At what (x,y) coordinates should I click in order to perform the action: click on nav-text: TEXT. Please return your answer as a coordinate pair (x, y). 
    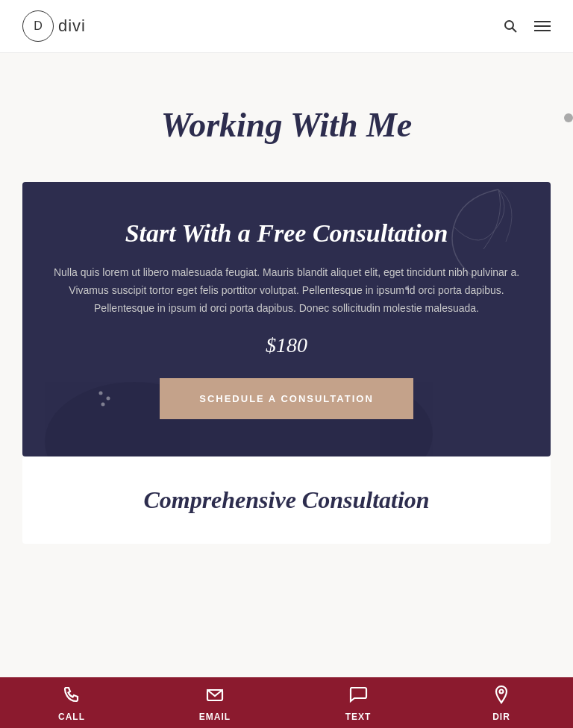
    Looking at the image, I should click on (358, 703).